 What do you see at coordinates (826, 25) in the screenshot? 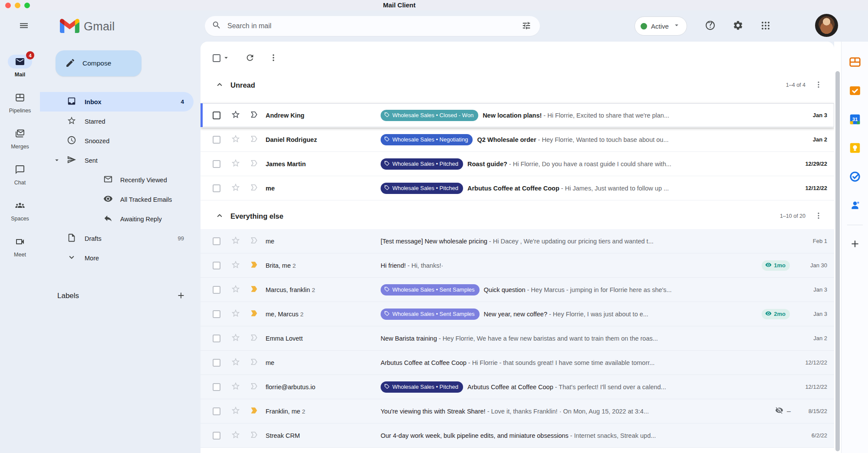
I see `user-avatar` at bounding box center [826, 25].